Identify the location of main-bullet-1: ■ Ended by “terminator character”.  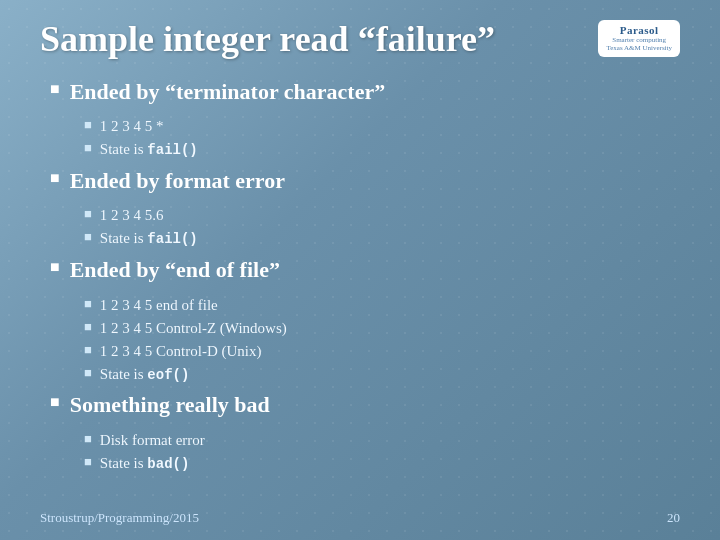
(365, 92).